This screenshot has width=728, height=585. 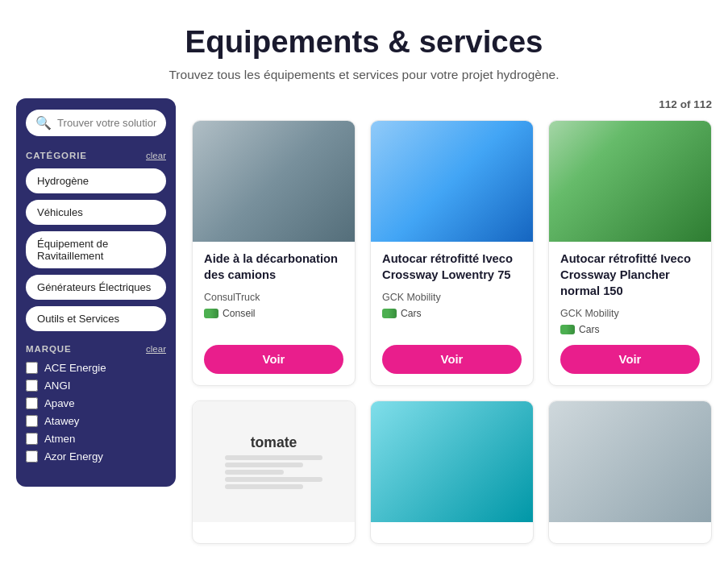 What do you see at coordinates (96, 213) in the screenshot?
I see `category-btn-vehicules: Véhicules` at bounding box center [96, 213].